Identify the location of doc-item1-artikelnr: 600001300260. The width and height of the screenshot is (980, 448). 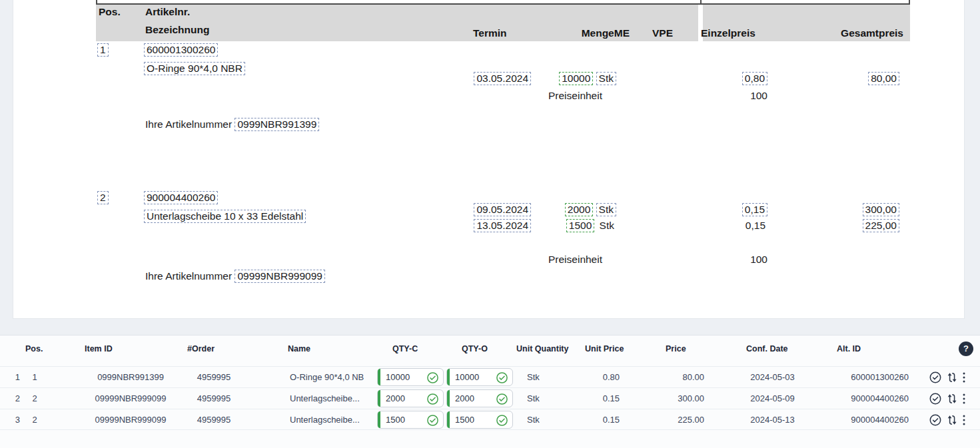
(181, 50).